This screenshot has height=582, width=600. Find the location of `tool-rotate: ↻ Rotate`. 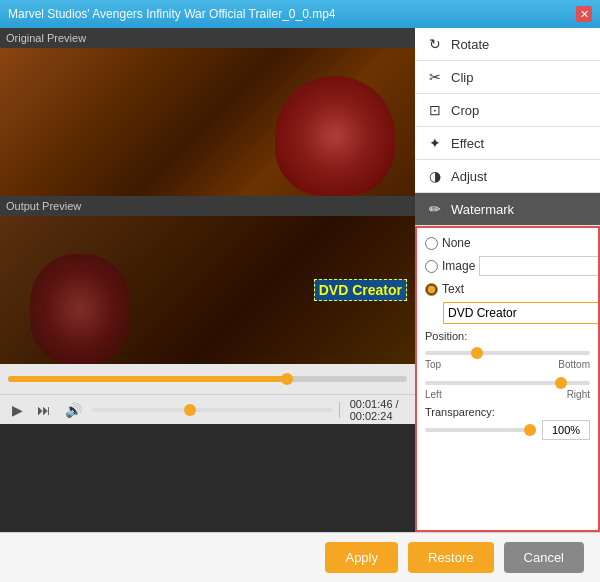

tool-rotate: ↻ Rotate is located at coordinates (508, 44).